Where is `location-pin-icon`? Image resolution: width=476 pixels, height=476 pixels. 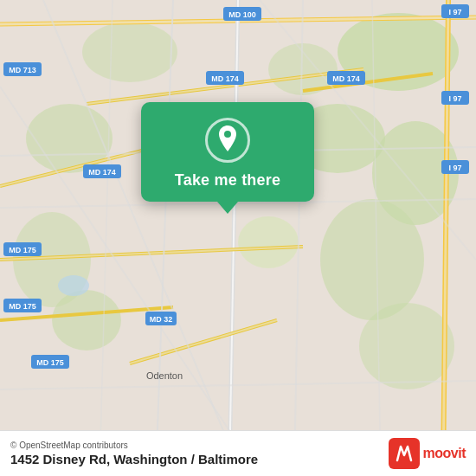
location-pin-icon is located at coordinates (228, 140).